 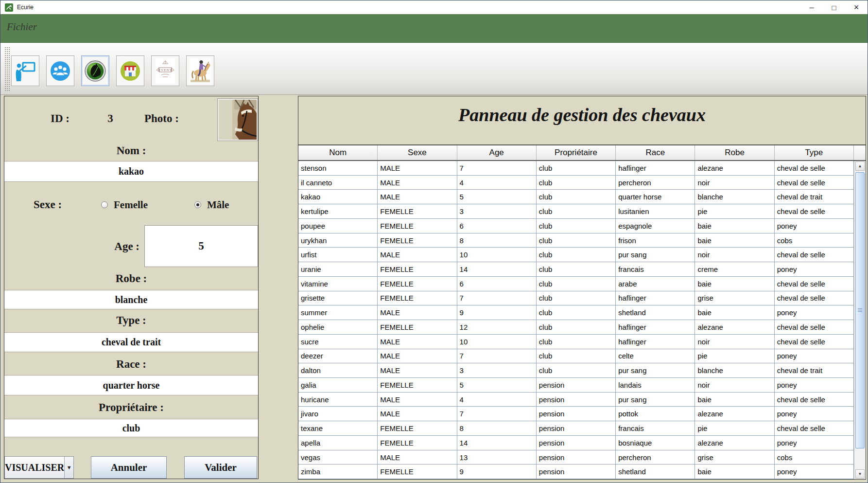 What do you see at coordinates (576, 313) in the screenshot?
I see `table-row: summerMALE9clubshetlandbaieponey` at bounding box center [576, 313].